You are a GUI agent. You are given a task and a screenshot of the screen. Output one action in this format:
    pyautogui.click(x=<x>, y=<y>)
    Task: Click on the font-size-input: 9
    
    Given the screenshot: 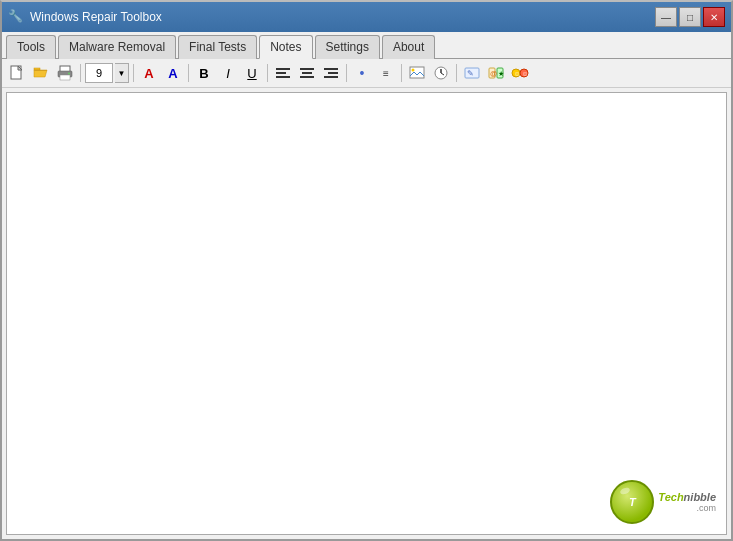 What is the action you would take?
    pyautogui.click(x=99, y=73)
    